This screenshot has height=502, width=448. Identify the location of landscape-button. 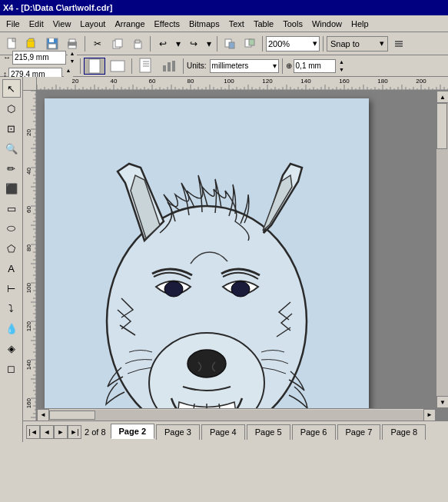
(118, 66).